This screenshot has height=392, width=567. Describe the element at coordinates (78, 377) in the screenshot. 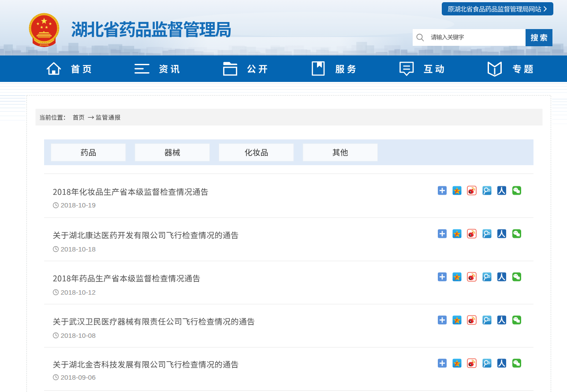

I see `svg-text: 2018-09-06` at that location.